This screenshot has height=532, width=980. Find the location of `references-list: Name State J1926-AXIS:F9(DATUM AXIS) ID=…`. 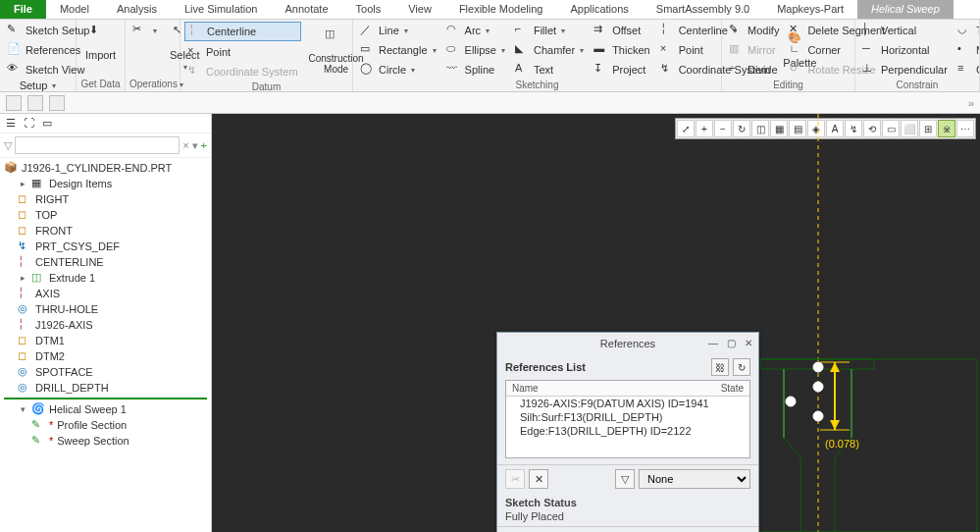

references-list: Name State J1926-AXIS:F9(DATUM AXIS) ID=… is located at coordinates (628, 419).